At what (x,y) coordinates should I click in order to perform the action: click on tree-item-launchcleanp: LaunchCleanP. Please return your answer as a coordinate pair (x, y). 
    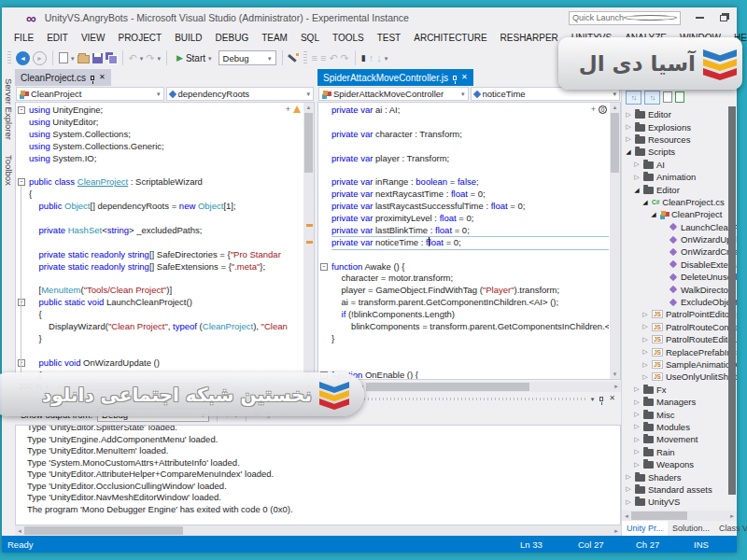
    Looking at the image, I should click on (680, 228).